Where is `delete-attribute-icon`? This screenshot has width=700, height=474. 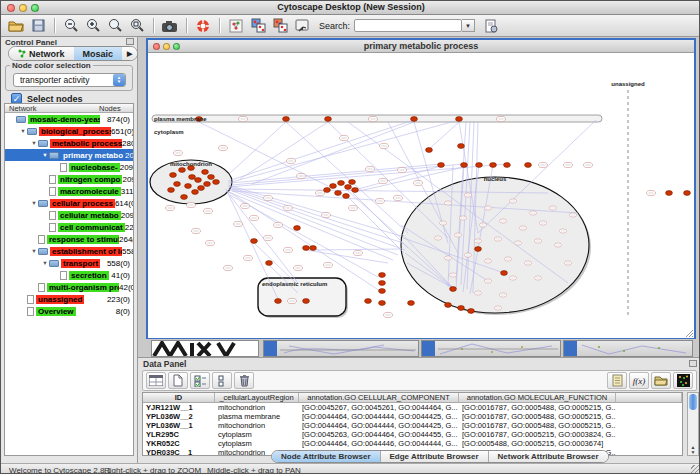 delete-attribute-icon is located at coordinates (244, 380).